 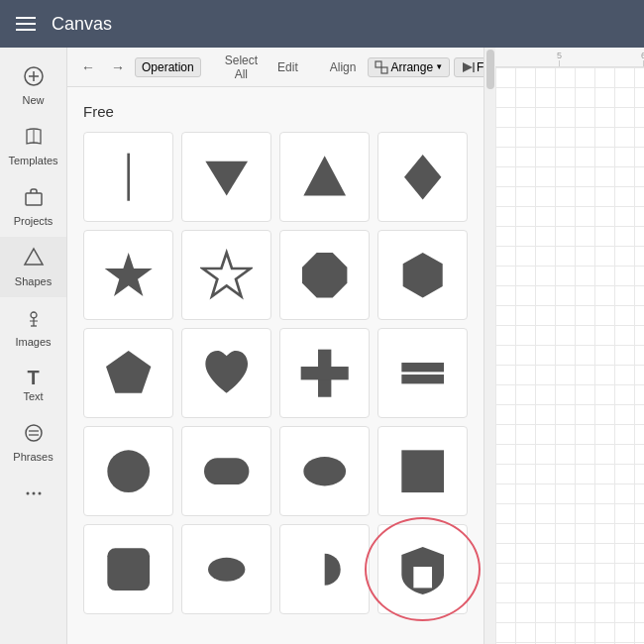 I want to click on scrollbar-thumb, so click(x=490, y=69).